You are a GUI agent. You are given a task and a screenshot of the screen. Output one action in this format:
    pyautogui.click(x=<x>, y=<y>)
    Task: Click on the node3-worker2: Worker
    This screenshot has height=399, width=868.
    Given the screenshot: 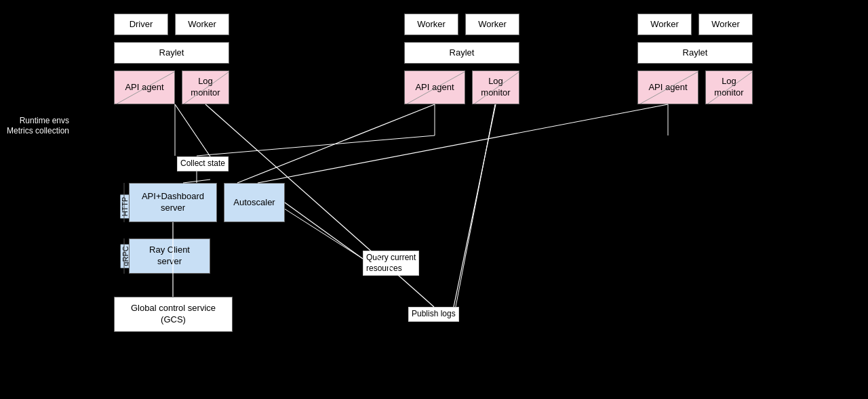 What is the action you would take?
    pyautogui.click(x=726, y=24)
    